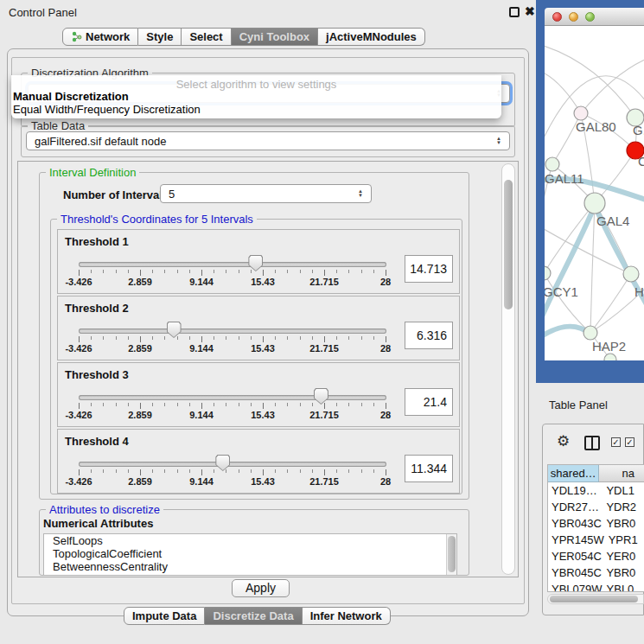  Describe the element at coordinates (530, 11) in the screenshot. I see `close-icon: ✖` at that location.